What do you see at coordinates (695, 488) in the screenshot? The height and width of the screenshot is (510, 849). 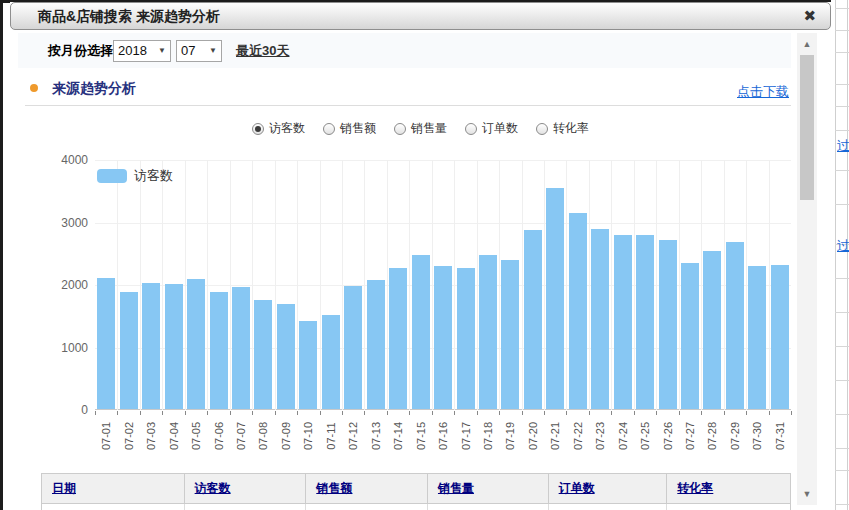 I see `table-header-link-6: 转化率` at bounding box center [695, 488].